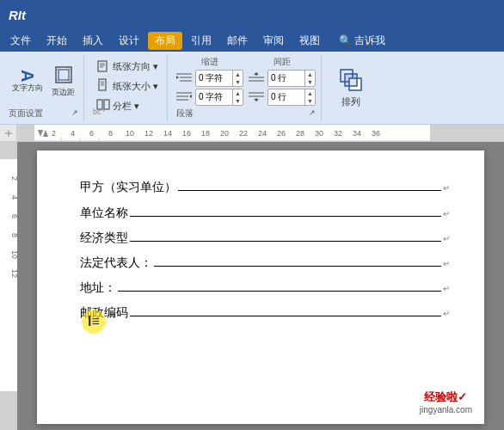 The width and height of the screenshot is (504, 430). I want to click on indent-col: 缩进, so click(210, 81).